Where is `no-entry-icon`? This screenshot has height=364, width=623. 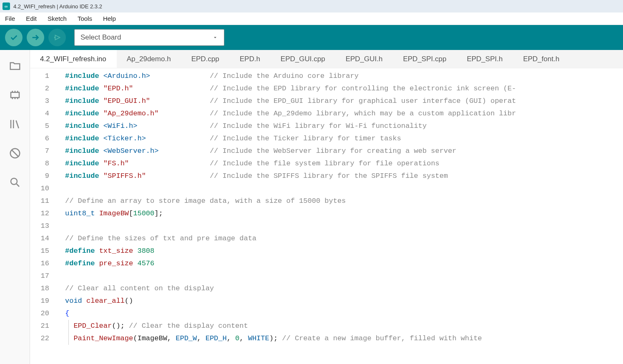 no-entry-icon is located at coordinates (15, 153).